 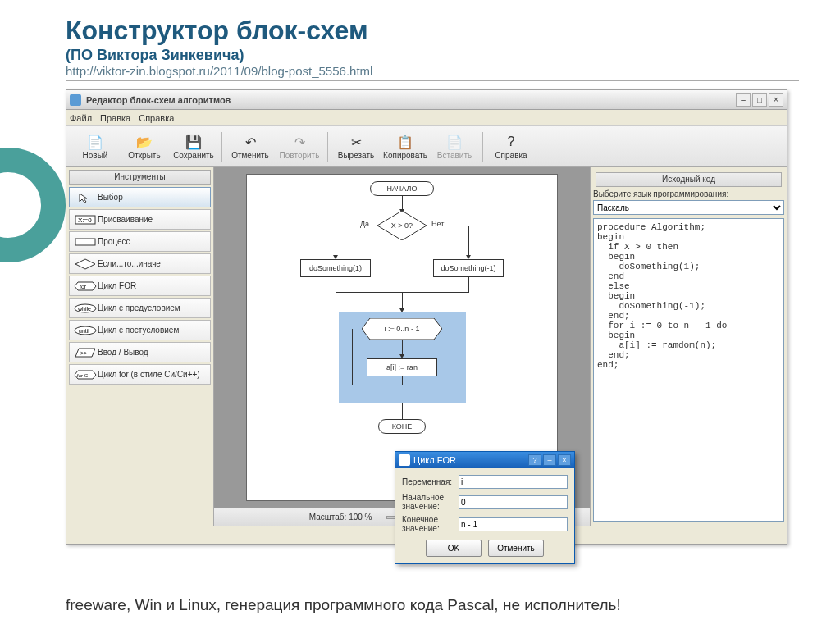 What do you see at coordinates (139, 220) in the screenshot?
I see `tool-Присваивание: X:=0Присваивание` at bounding box center [139, 220].